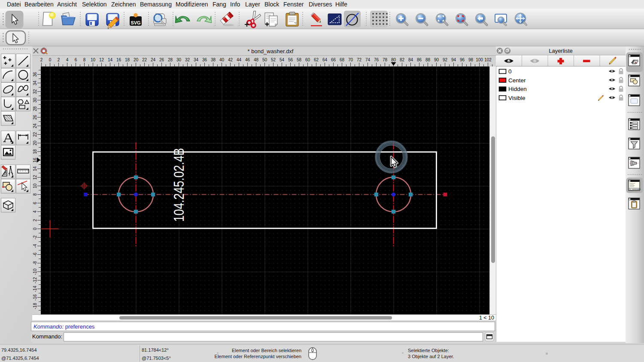  What do you see at coordinates (428, 60) in the screenshot?
I see `svg-text: 88` at bounding box center [428, 60].